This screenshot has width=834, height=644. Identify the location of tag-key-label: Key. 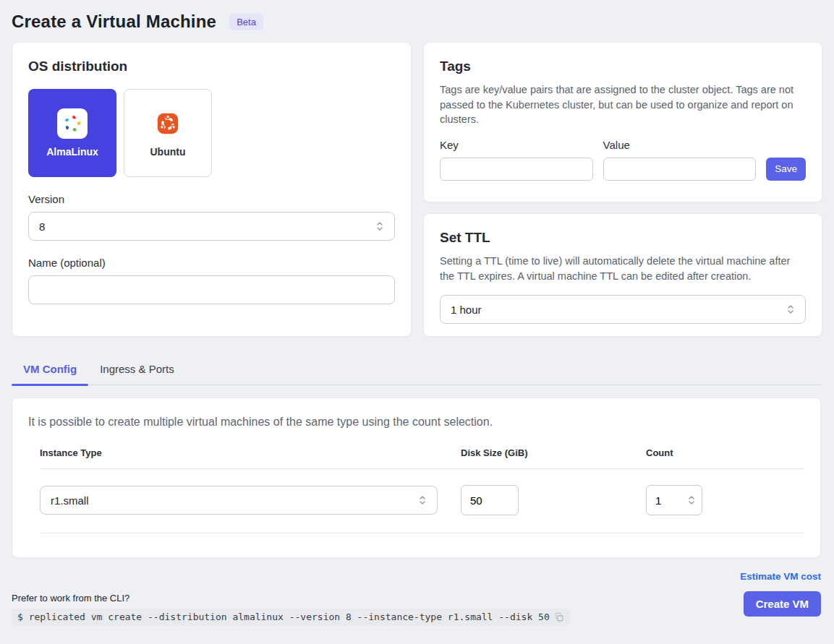
(516, 145).